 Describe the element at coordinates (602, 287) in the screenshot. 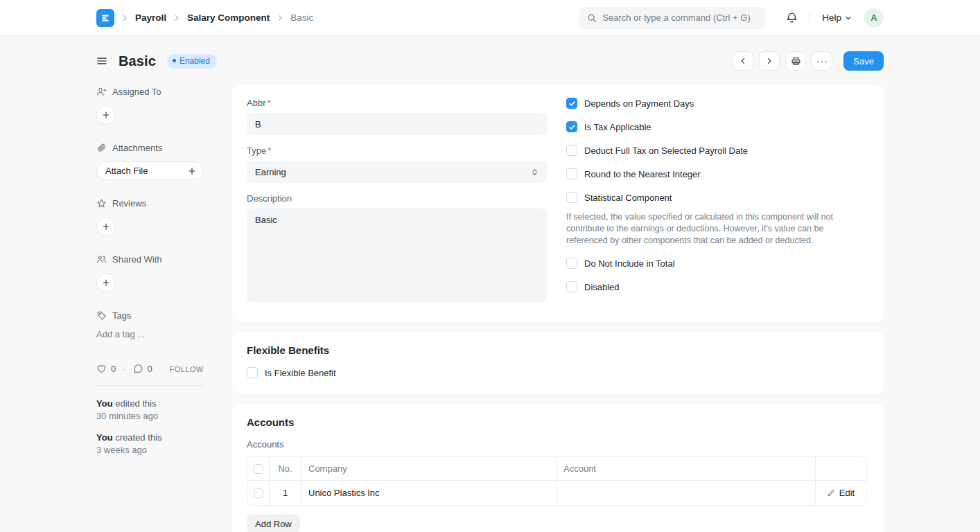

I see `checkbox-label: Disabled` at that location.